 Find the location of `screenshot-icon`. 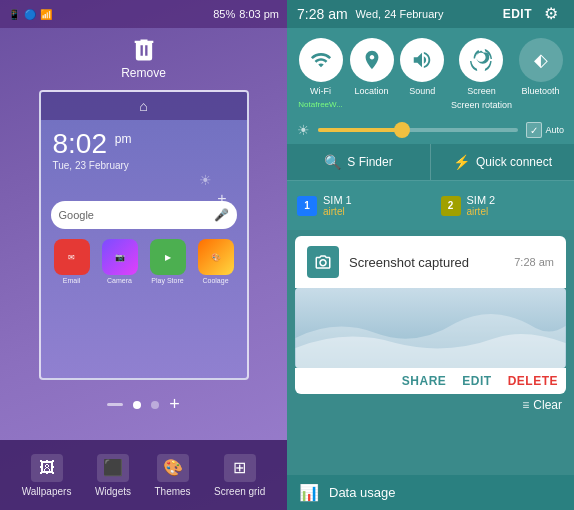

screenshot-icon is located at coordinates (323, 262).